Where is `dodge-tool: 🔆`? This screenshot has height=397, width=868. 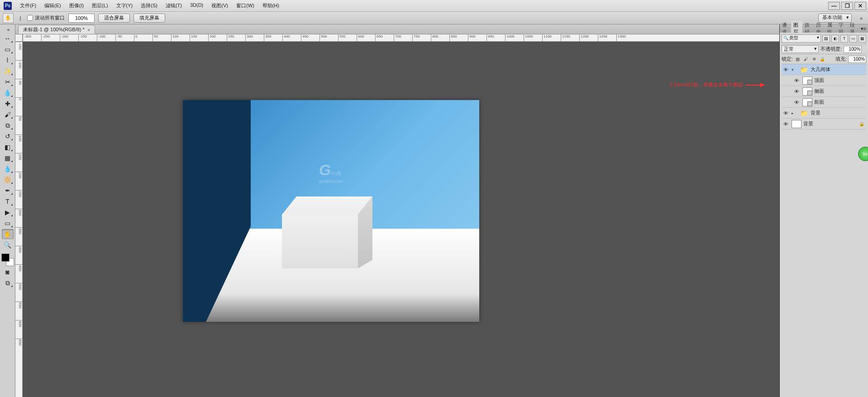
dodge-tool: 🔆 is located at coordinates (8, 180).